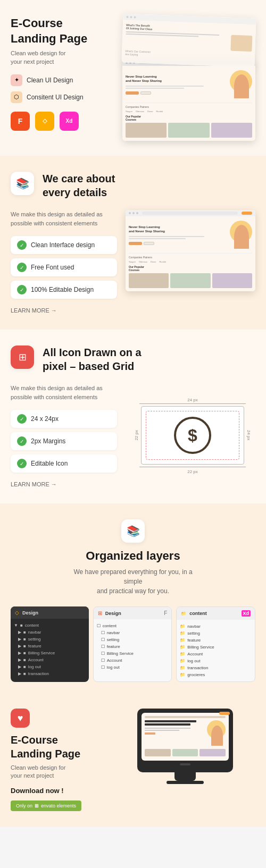  Describe the element at coordinates (103, 633) in the screenshot. I see `figma-check-2: ☐` at that location.